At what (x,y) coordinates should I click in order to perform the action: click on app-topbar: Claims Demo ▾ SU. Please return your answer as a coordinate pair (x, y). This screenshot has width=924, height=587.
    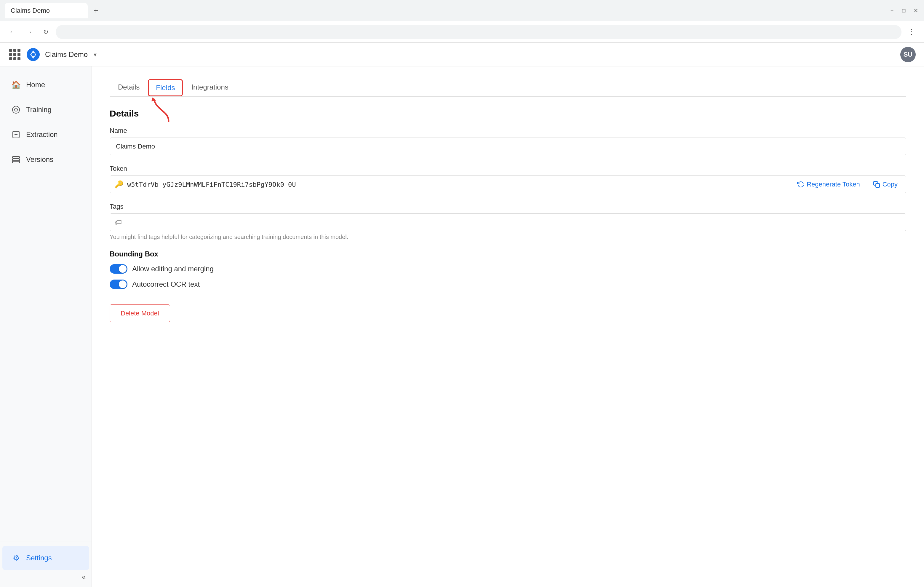
    Looking at the image, I should click on (462, 55).